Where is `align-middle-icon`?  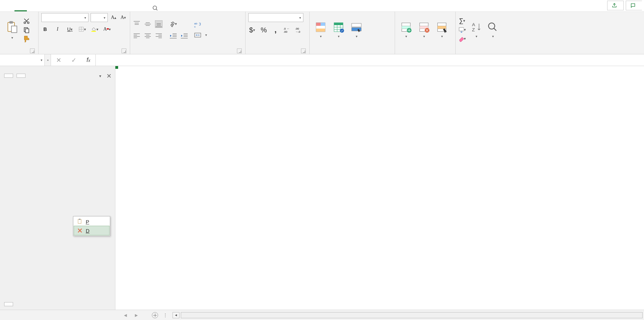 align-middle-icon is located at coordinates (148, 24).